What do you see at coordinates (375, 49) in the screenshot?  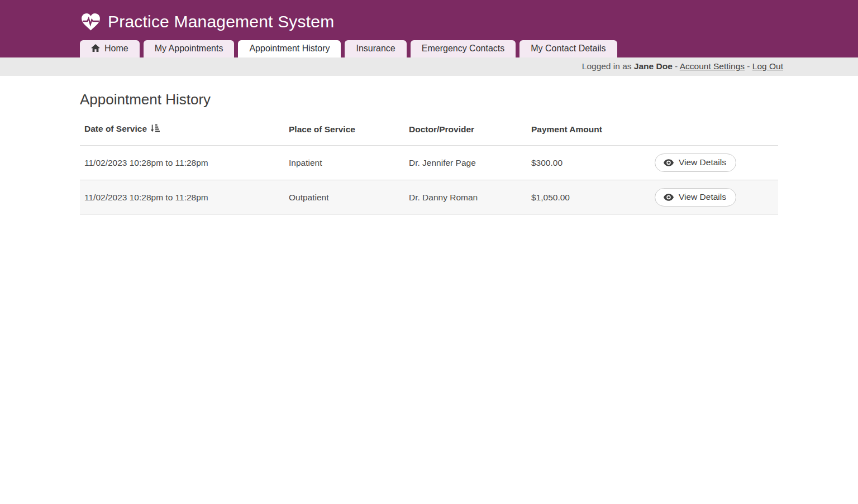 I see `tab-insurance: Insurance` at bounding box center [375, 49].